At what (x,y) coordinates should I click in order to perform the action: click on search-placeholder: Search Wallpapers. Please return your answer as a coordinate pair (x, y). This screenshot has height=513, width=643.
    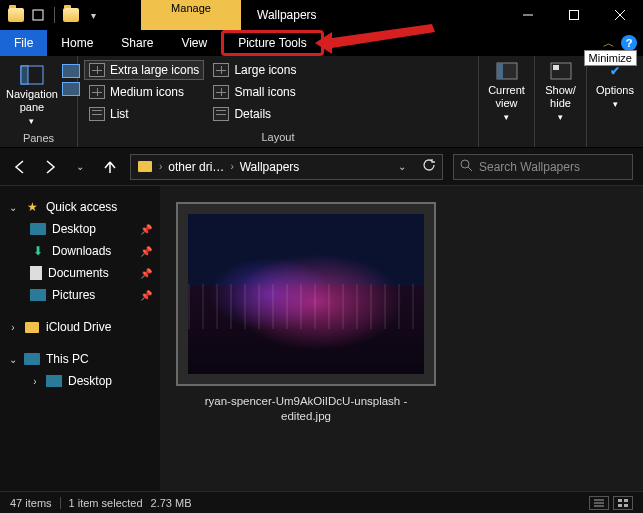
    Looking at the image, I should click on (530, 167).